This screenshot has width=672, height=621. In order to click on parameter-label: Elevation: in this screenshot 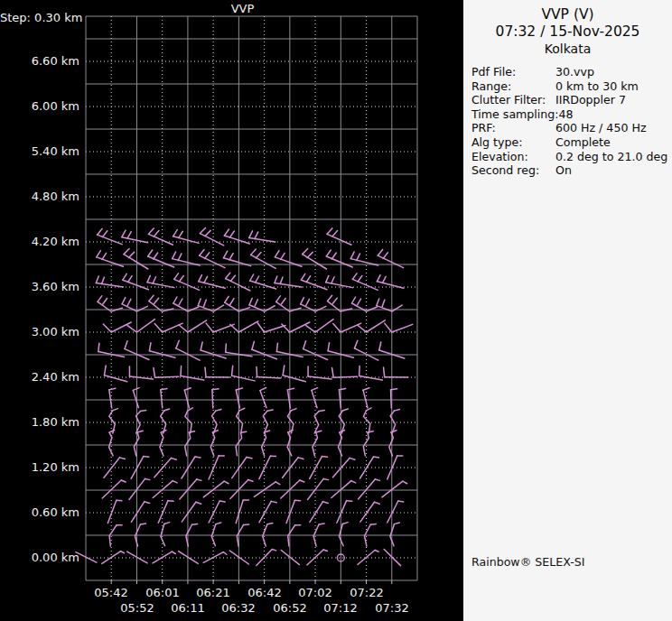, I will do `click(513, 157)`.